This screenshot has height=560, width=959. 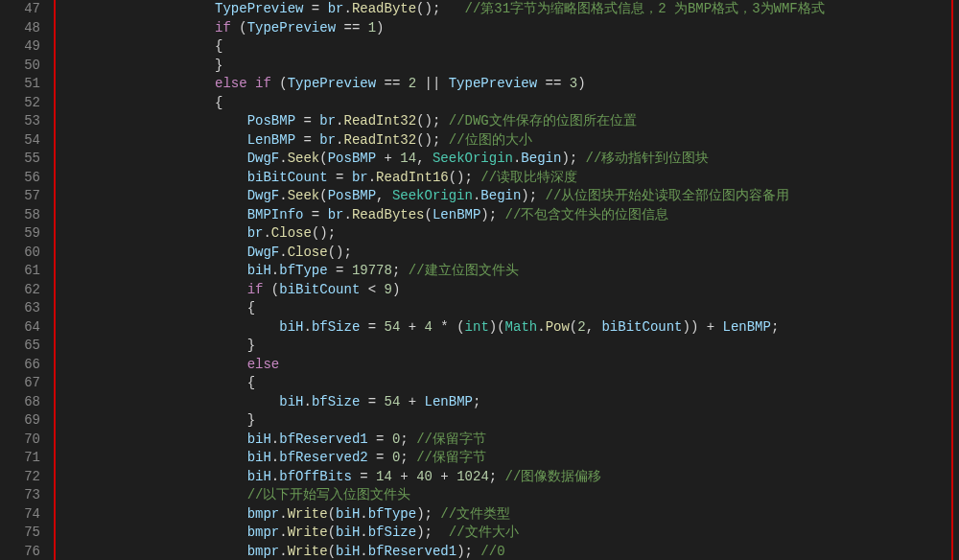 What do you see at coordinates (20, 291) in the screenshot?
I see `line-number: 62` at bounding box center [20, 291].